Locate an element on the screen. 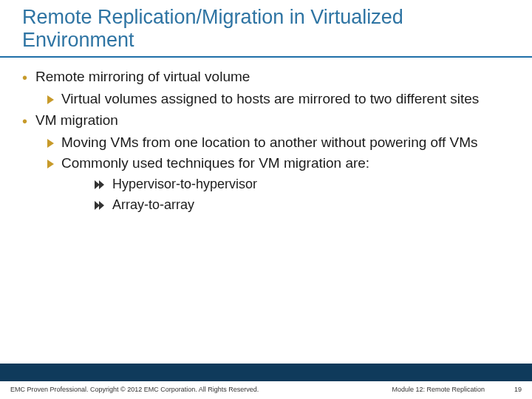 This screenshot has height=399, width=532. bullet-level3: Array-to-array is located at coordinates (302, 205).